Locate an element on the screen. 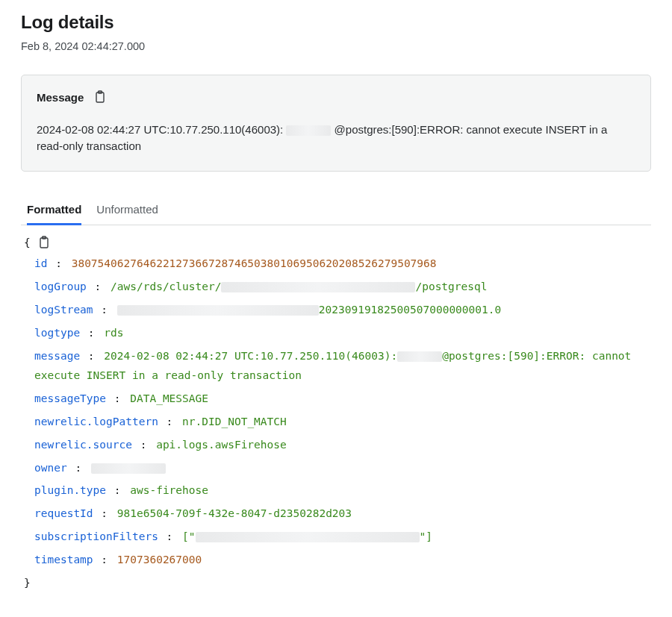 Image resolution: width=672 pixels, height=617 pixels. json-key: newrelic.source is located at coordinates (84, 445).